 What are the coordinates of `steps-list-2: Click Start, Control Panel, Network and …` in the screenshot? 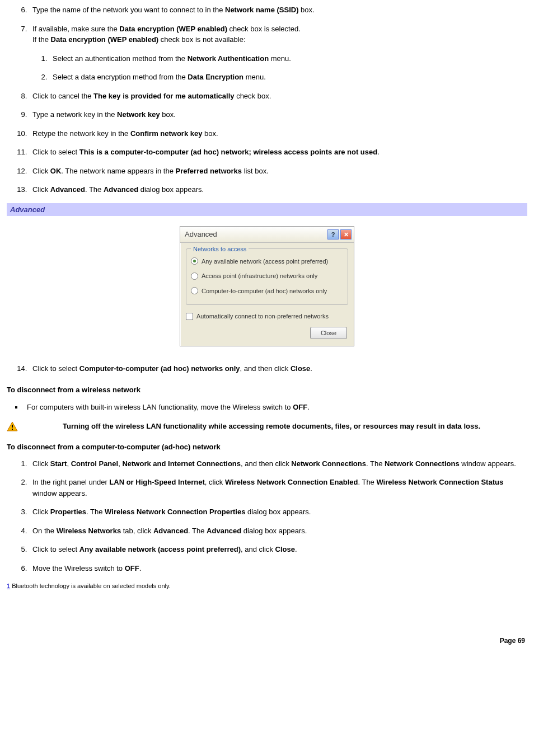 It's located at (267, 516).